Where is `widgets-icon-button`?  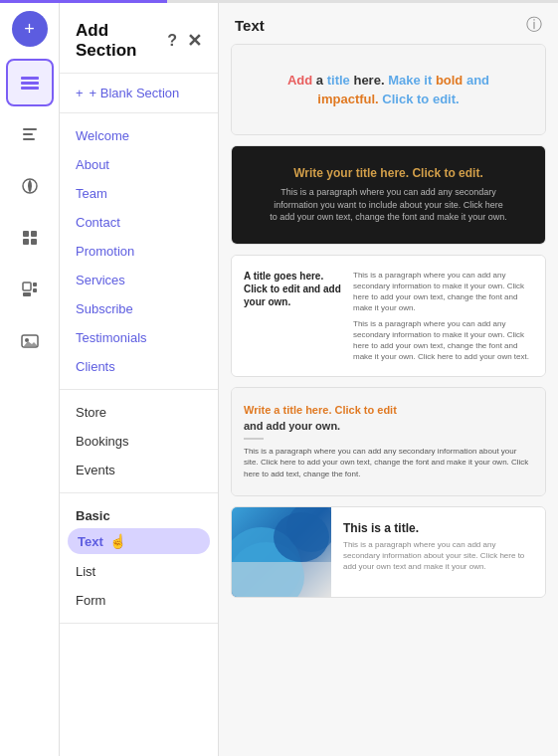
widgets-icon-button is located at coordinates (30, 289).